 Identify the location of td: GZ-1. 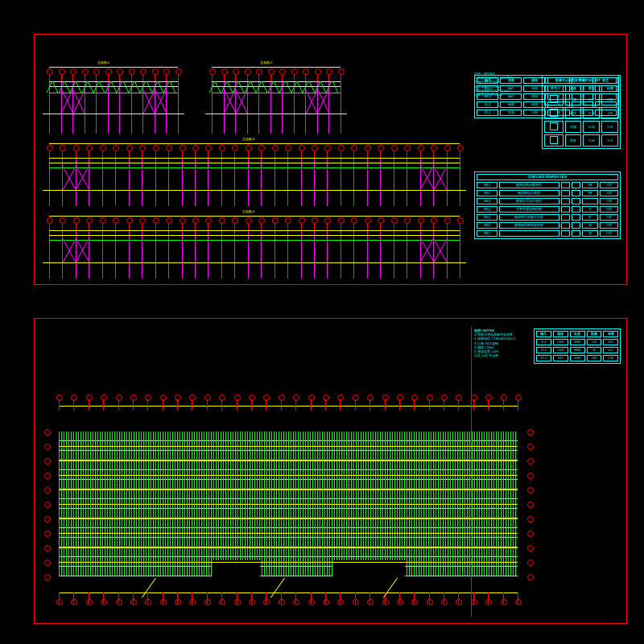
(488, 89).